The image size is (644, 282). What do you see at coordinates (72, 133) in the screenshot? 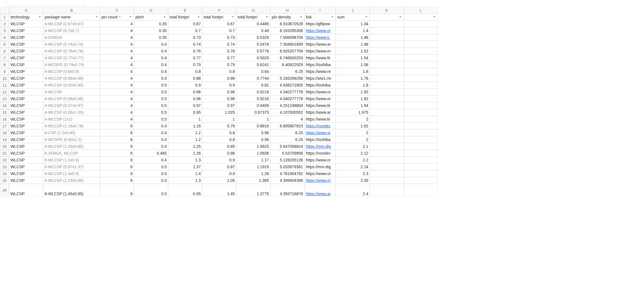
I see `cell-B18: 6-CSP (1.2x0.80)` at bounding box center [72, 133].